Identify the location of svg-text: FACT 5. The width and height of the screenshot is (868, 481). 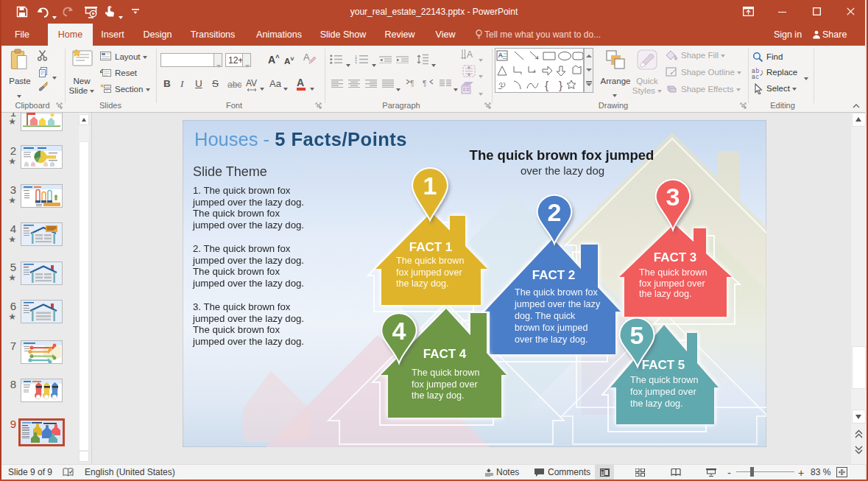
(664, 365).